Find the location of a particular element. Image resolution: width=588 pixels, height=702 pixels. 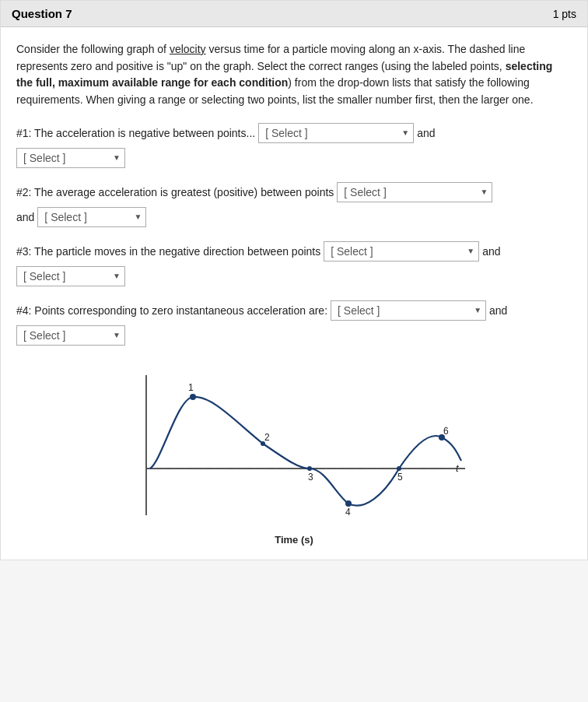

q3-and: and is located at coordinates (492, 251).